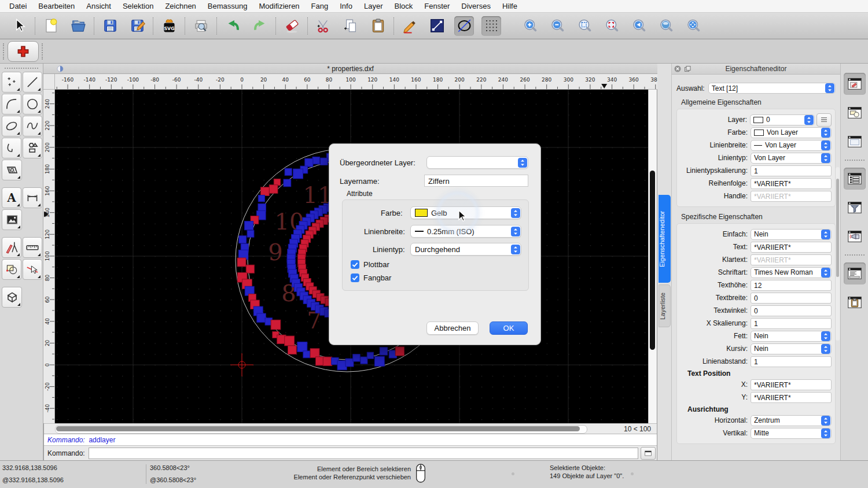 Image resolution: width=868 pixels, height=488 pixels. Describe the element at coordinates (652, 257) in the screenshot. I see `canvas-vertical-scrollbar` at that location.